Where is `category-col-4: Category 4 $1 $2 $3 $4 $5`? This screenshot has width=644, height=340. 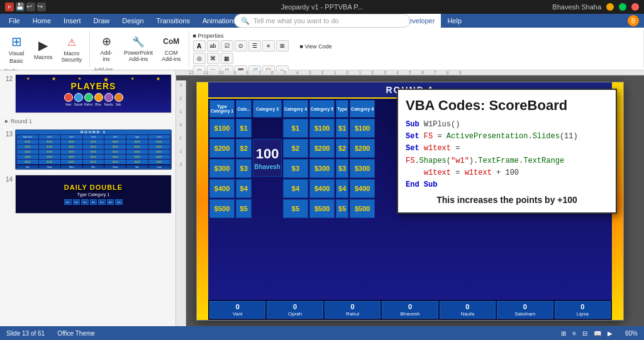
category-col-4: Category 4 $1 $2 $3 $4 $5 is located at coordinates (296, 199).